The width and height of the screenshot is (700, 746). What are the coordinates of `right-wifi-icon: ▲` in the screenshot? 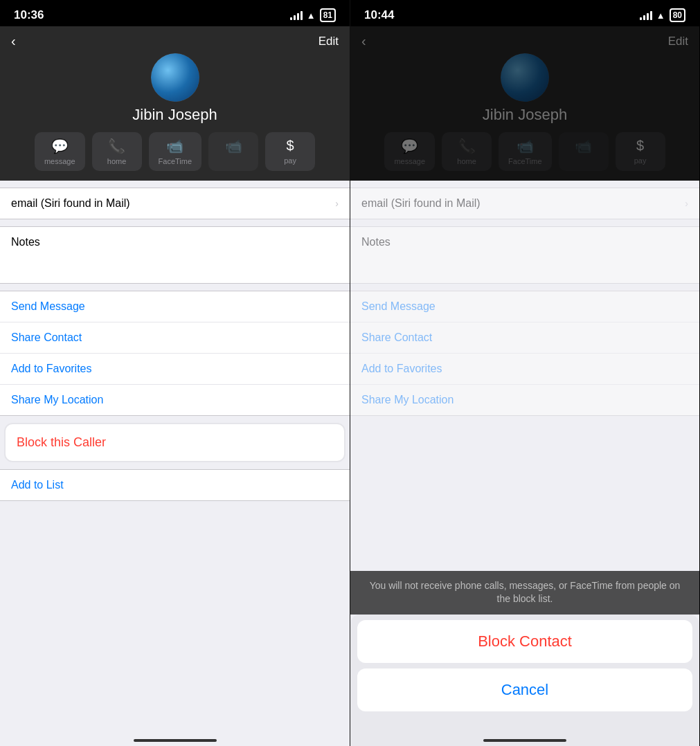 It's located at (661, 15).